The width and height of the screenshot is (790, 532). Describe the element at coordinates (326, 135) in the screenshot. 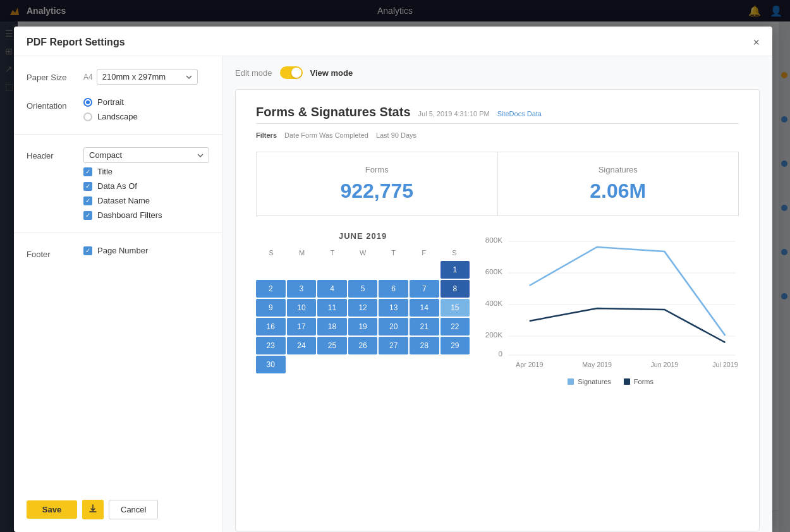

I see `filter-name: Date Form Was Completed` at that location.